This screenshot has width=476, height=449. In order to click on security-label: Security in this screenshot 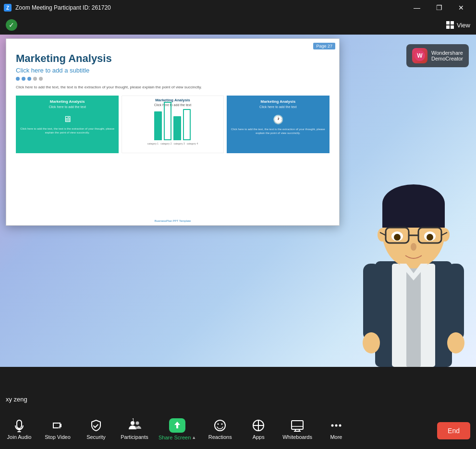, I will do `click(96, 437)`.